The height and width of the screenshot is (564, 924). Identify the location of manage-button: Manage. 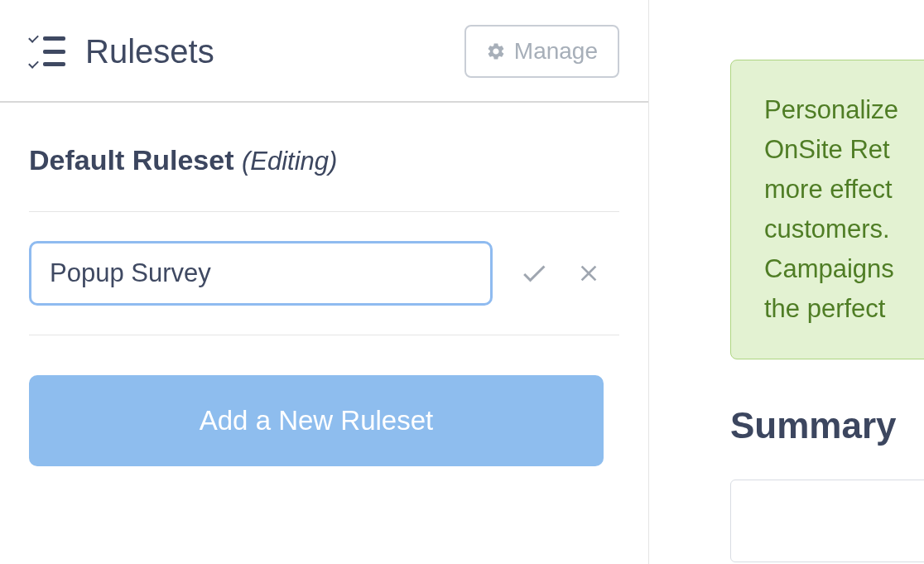
(541, 51).